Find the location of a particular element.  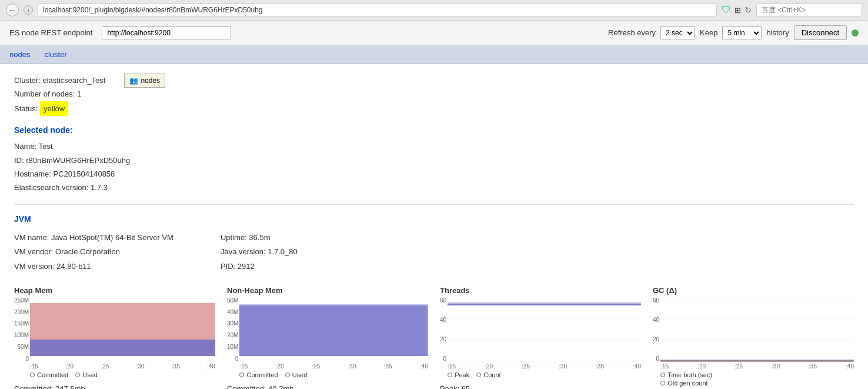

threads-svg is located at coordinates (545, 330).